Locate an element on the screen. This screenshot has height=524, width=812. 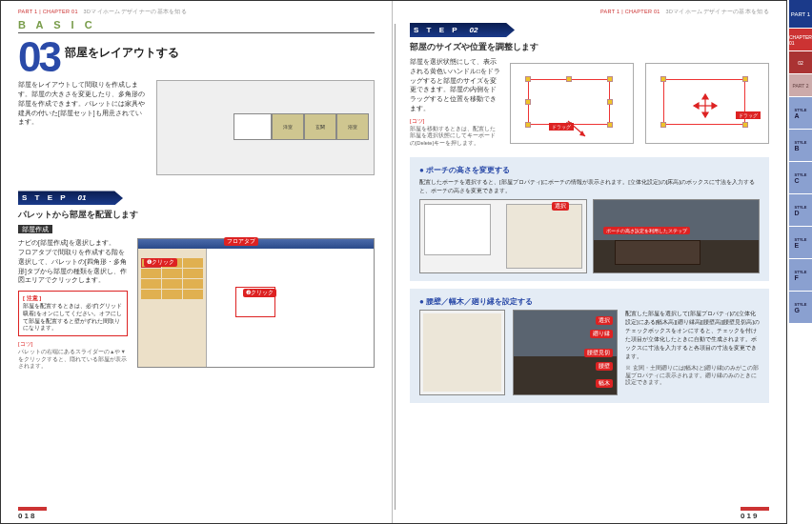
wall-property-shot is located at coordinates (462, 353).